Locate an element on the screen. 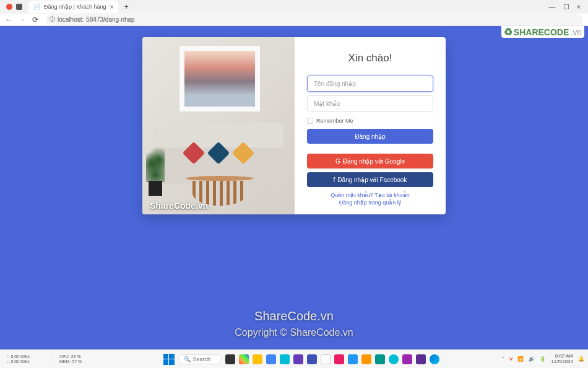  tab-row: 📄 Đăng nhập | Khách hàng × + — ☐ × is located at coordinates (294, 7).